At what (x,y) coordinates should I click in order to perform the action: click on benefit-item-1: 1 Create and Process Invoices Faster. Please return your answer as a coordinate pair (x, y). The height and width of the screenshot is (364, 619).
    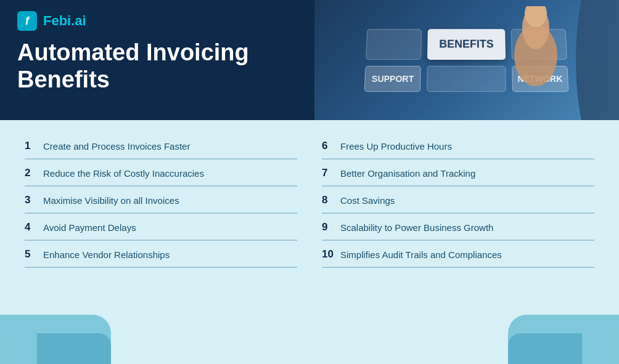
    Looking at the image, I should click on (161, 146).